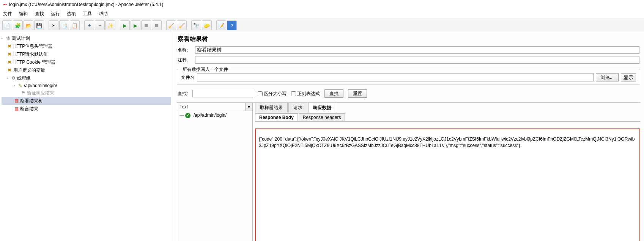 The image size is (644, 241). I want to click on tree-http-defaults: HTTP请求默认值, so click(30, 54).